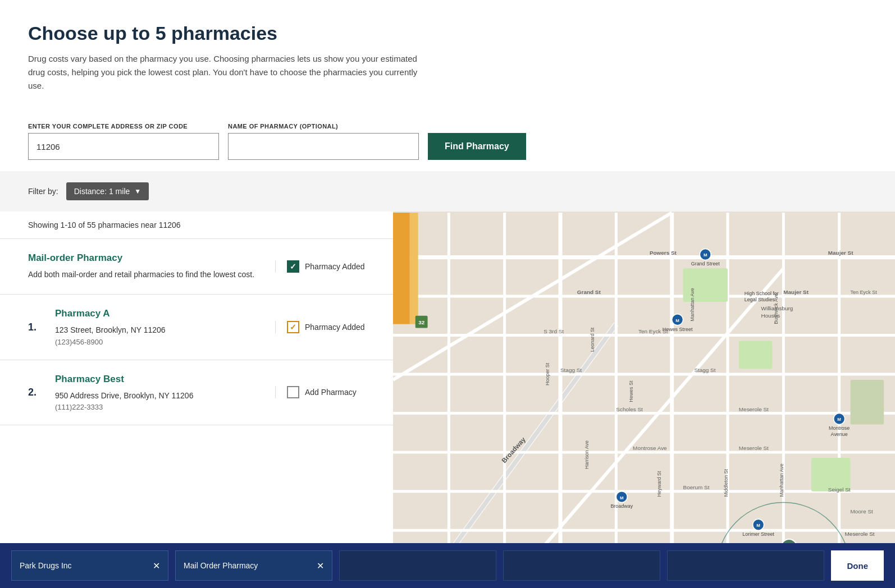 The width and height of the screenshot is (895, 588). I want to click on svg-text: Grand Street, so click(706, 264).